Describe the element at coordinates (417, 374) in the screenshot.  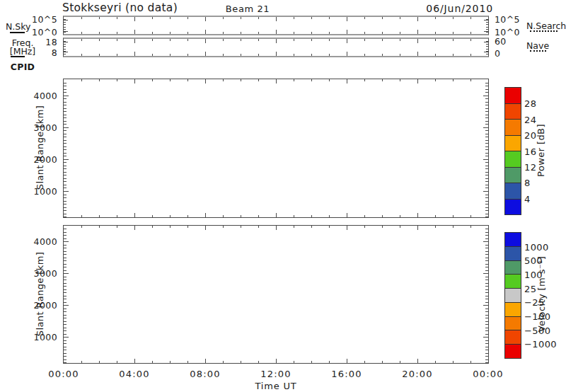
I see `time-tick-label: 20:00` at that location.